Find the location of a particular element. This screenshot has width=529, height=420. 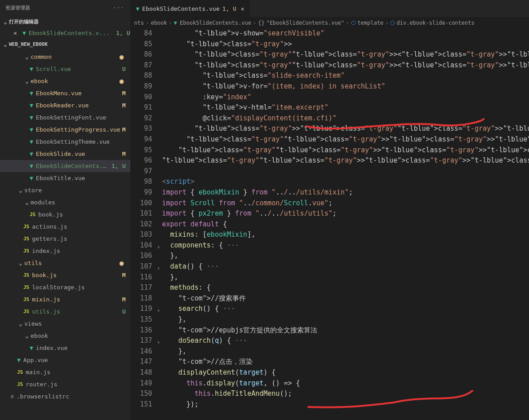

folder-item: ⌄modules is located at coordinates (65, 202).